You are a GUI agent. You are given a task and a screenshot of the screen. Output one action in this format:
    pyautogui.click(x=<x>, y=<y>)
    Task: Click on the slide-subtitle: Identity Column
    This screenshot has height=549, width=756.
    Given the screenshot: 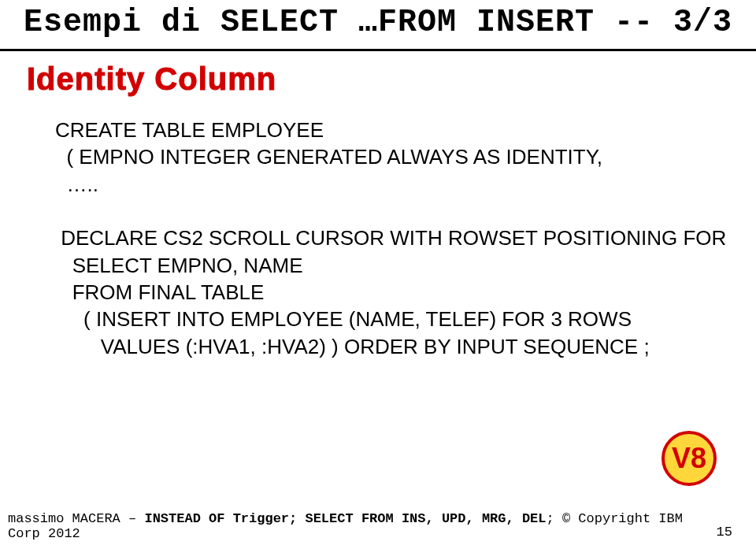 What is the action you would take?
    pyautogui.click(x=151, y=79)
    